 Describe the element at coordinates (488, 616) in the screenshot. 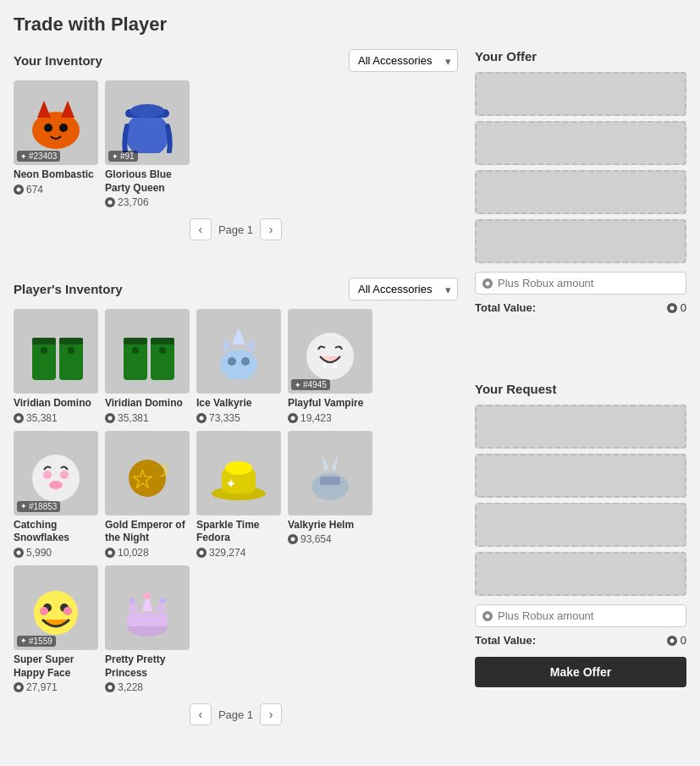

I see `robux-icon-request` at that location.